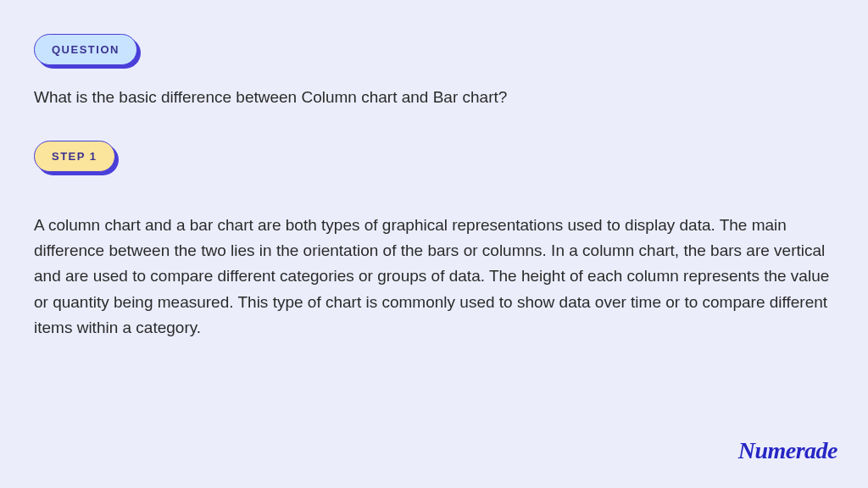  Describe the element at coordinates (75, 156) in the screenshot. I see `step-badge-container: STEP 1` at that location.